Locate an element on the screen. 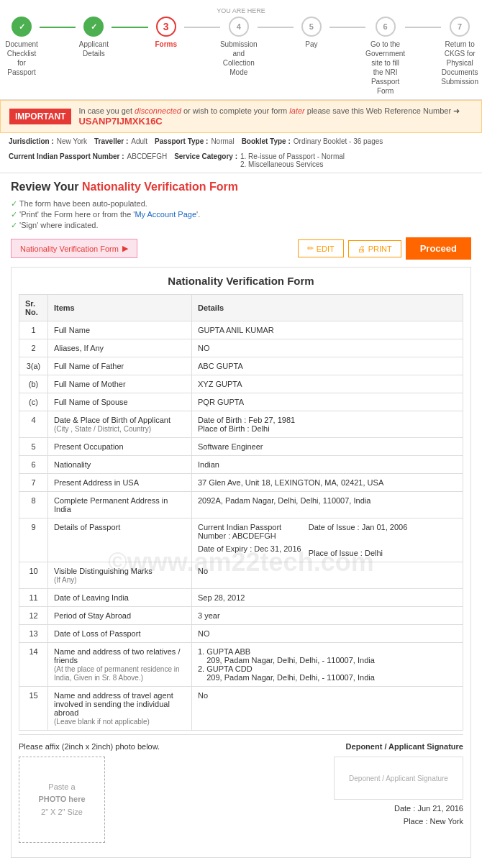 The width and height of the screenshot is (482, 868). size-text: 2" X 2" Size is located at coordinates (62, 813).